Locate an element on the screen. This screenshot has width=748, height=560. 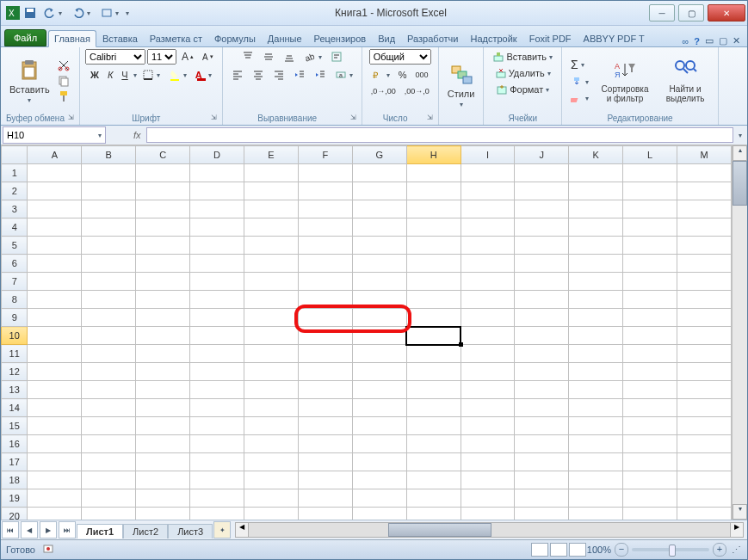
ribbon-tab-надстройк: Надстройк is located at coordinates (493, 38).